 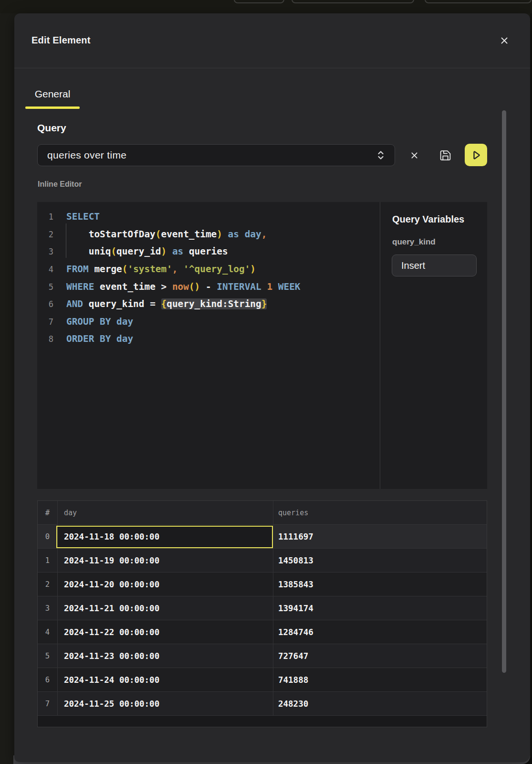 I want to click on column-header-day: day, so click(x=166, y=513).